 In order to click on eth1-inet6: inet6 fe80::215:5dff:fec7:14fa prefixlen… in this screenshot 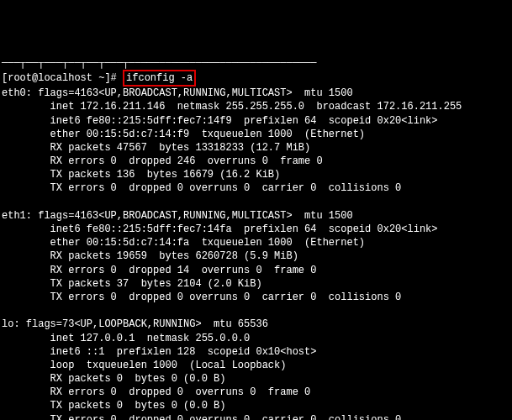, I will do `click(256, 229)`.